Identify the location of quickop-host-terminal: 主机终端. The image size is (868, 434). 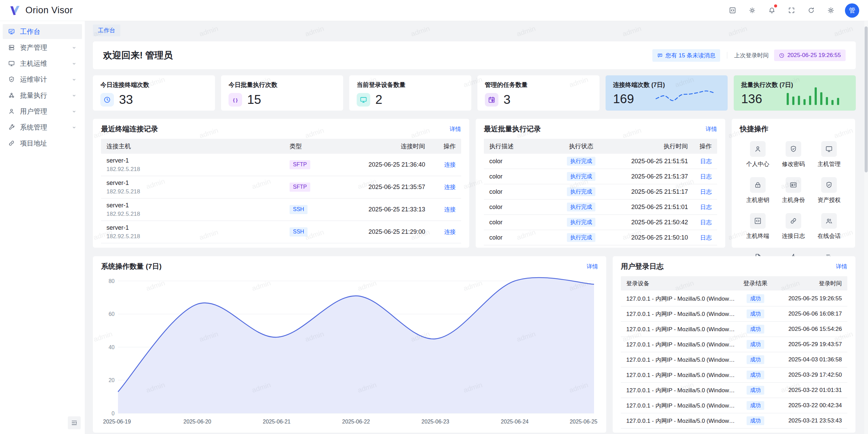
(757, 227).